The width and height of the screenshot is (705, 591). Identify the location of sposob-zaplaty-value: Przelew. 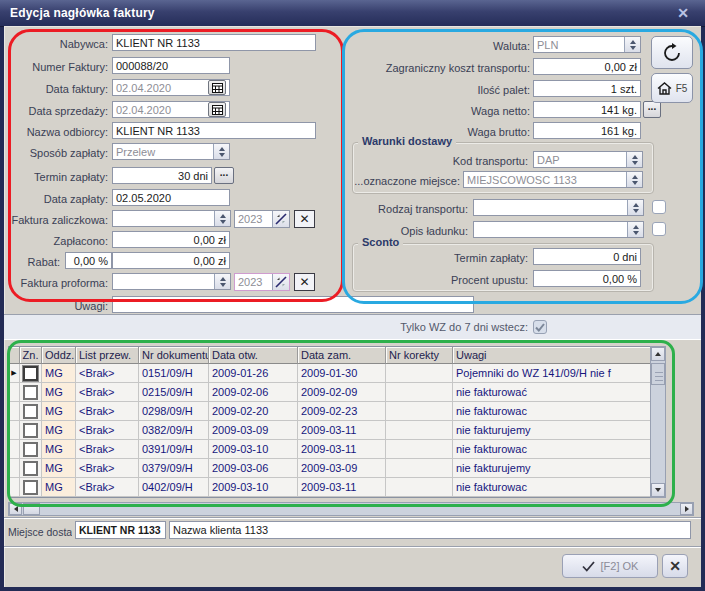
(163, 152).